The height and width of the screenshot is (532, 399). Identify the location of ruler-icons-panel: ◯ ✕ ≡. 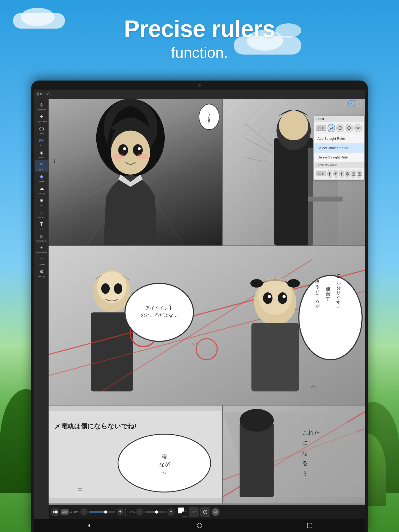
(352, 104).